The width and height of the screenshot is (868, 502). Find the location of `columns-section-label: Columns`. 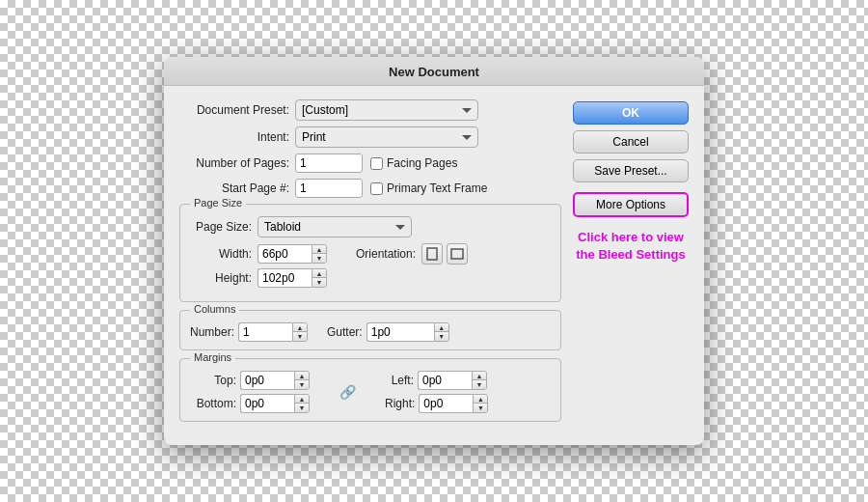

columns-section-label: Columns is located at coordinates (214, 309).